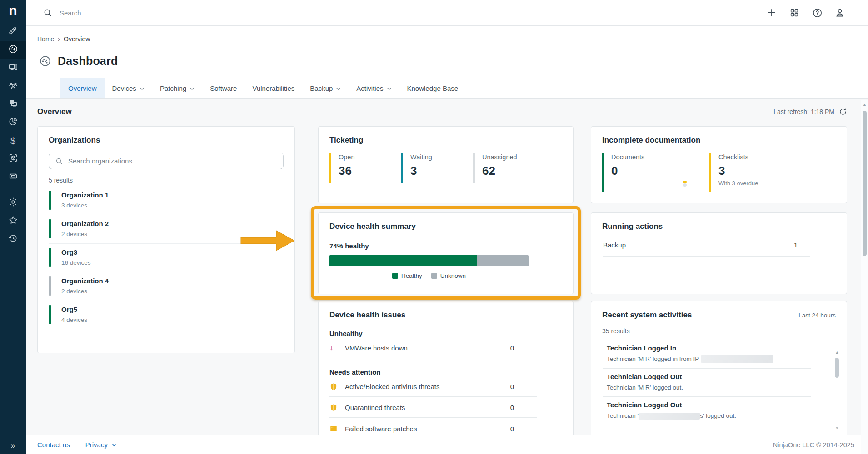 Image resolution: width=868 pixels, height=454 pixels. What do you see at coordinates (166, 315) in the screenshot?
I see `organization-list-item: Org5 4 devices` at bounding box center [166, 315].